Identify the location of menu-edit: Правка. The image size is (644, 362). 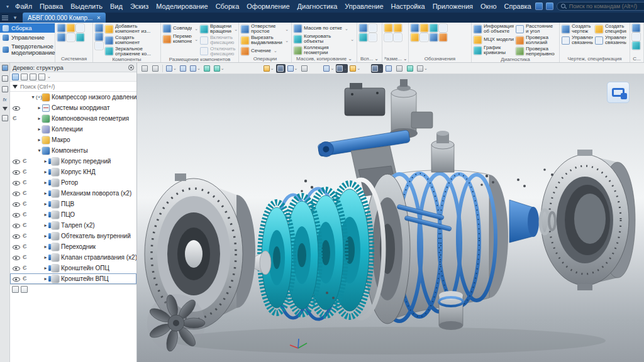
(52, 6).